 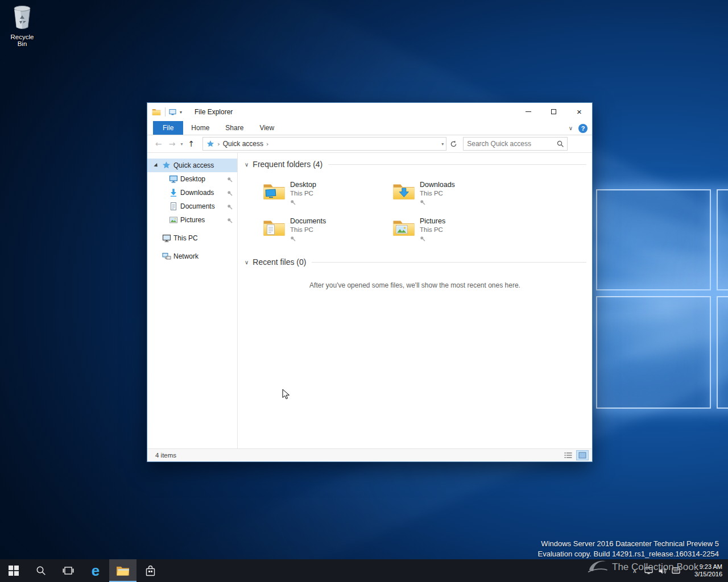 I want to click on maximize-button, so click(x=554, y=111).